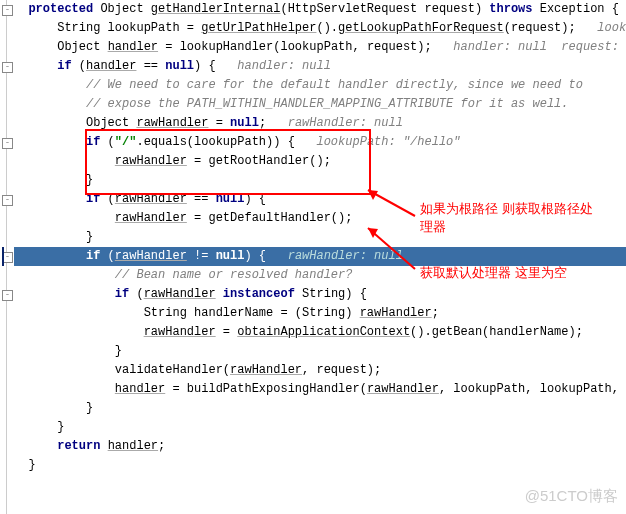  Describe the element at coordinates (320, 66) in the screenshot. I see `code-line: if (handler == null) { handler: null` at that location.